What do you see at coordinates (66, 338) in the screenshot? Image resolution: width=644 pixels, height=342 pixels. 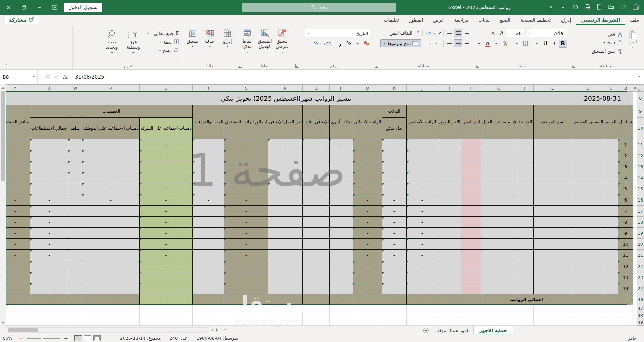 I see `zoom-out-button: −` at bounding box center [66, 338].